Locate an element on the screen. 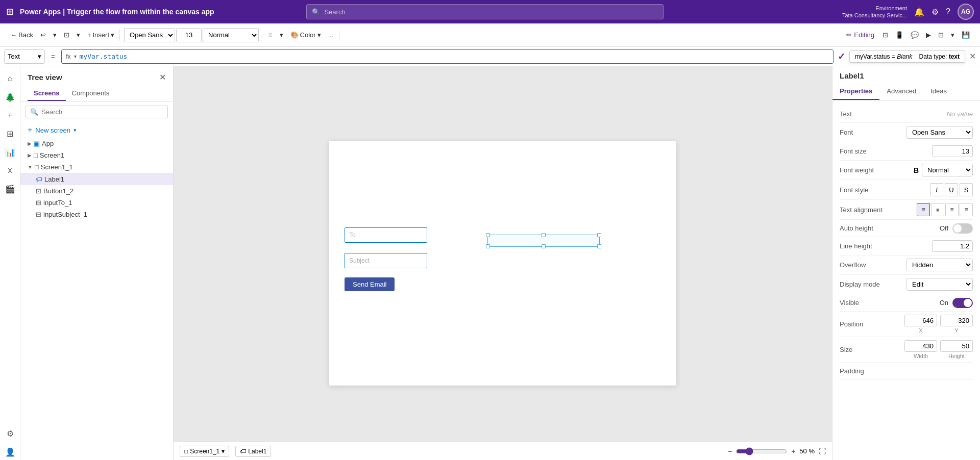 Image resolution: width=980 pixels, height=460 pixels. prop-row-auto-height: Auto height Off is located at coordinates (906, 228).